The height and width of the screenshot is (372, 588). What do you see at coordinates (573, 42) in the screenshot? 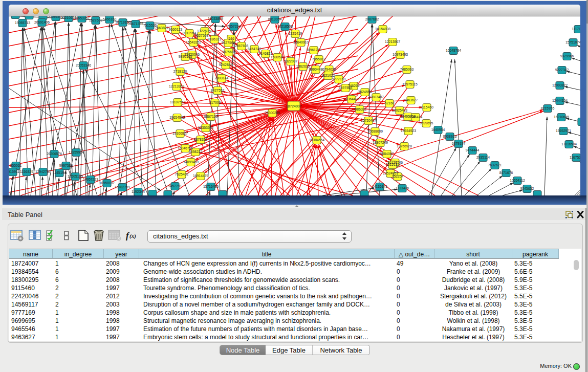
I see `svg-text: 15751074` at bounding box center [573, 42].